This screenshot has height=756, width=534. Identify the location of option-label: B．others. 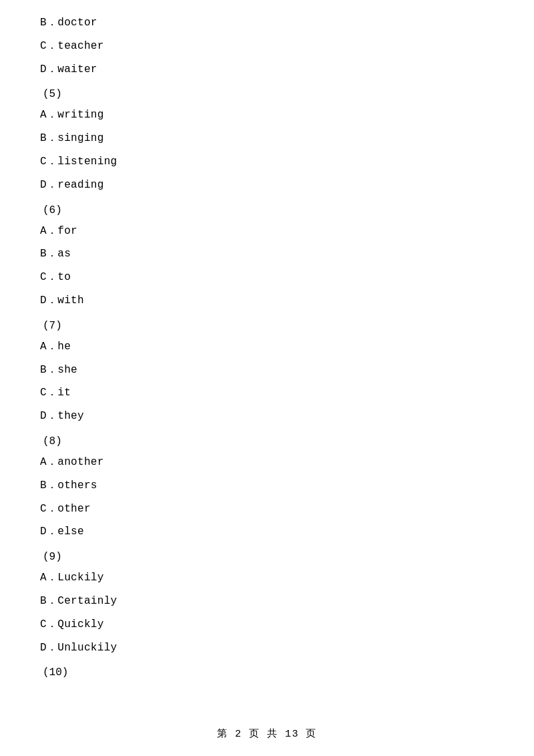
(69, 486).